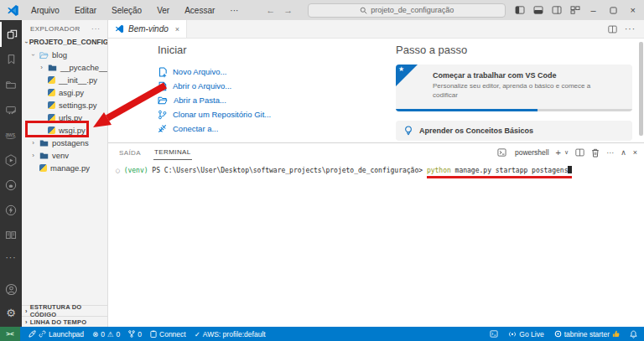 This screenshot has height=341, width=644. What do you see at coordinates (45, 10) in the screenshot?
I see `menu-arquivo: Arquivo` at bounding box center [45, 10].